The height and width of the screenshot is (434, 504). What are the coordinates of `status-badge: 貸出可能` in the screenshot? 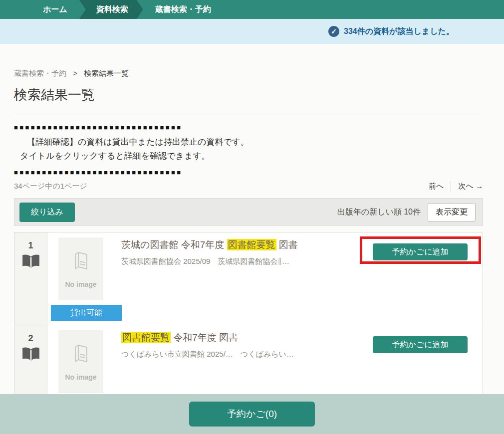 It's located at (86, 313).